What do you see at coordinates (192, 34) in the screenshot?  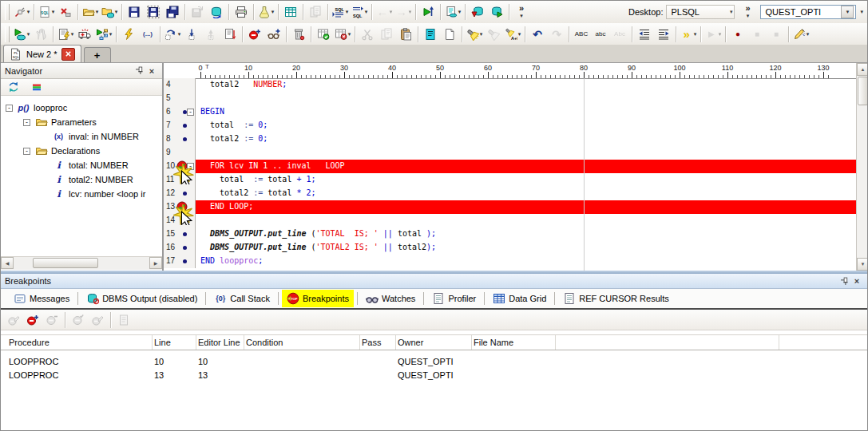 I see `step-into-button` at bounding box center [192, 34].